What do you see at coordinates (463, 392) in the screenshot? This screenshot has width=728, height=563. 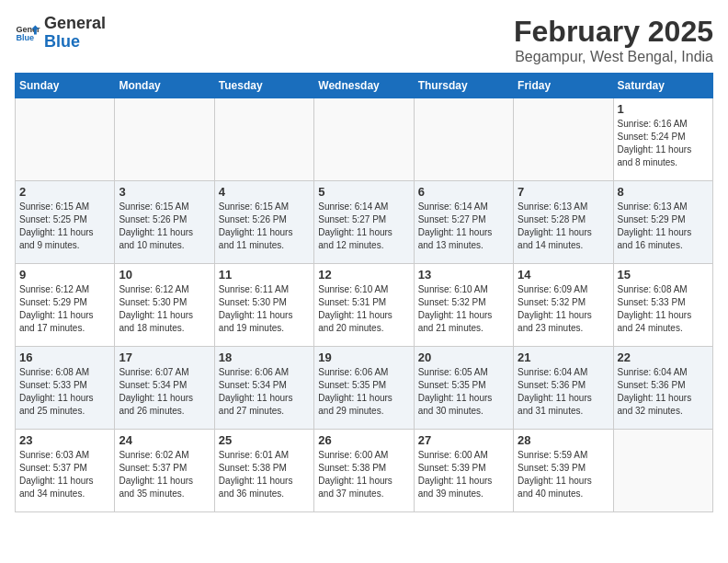 I see `day-info: Sunrise: 6:05 AM Sunset: 5:35 PM Dayligh…` at bounding box center [463, 392].